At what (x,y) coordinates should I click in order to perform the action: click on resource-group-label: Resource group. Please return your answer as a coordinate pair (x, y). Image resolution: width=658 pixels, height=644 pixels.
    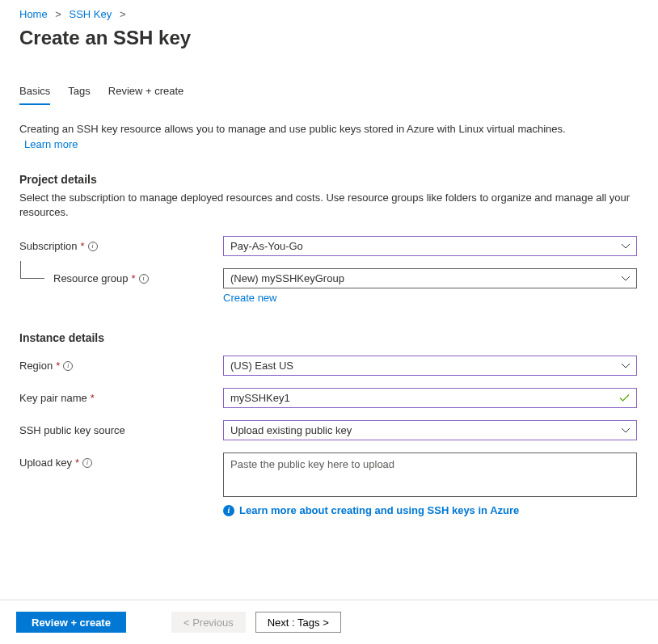
    Looking at the image, I should click on (91, 278).